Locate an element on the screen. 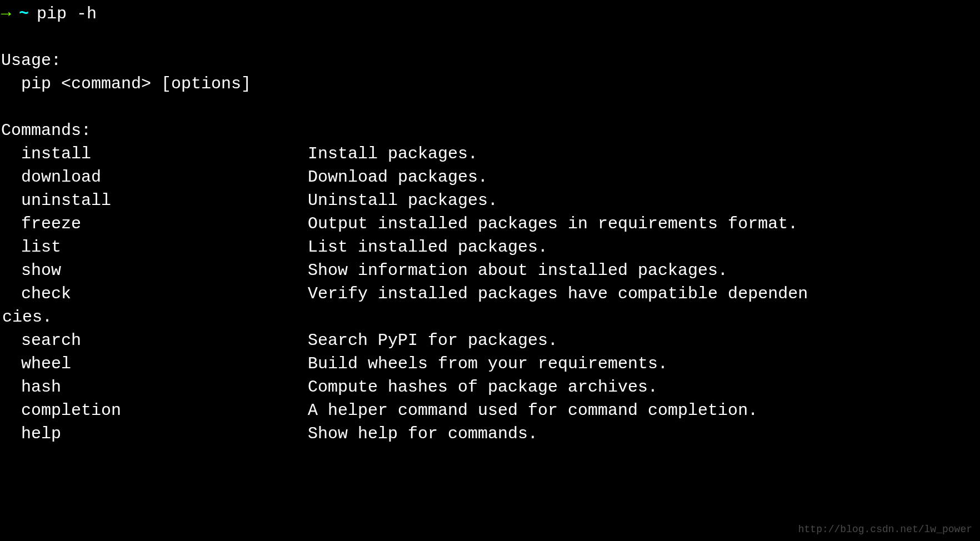 This screenshot has width=980, height=541. command-row: wheelBuild wheels from your requirements… is located at coordinates (490, 364).